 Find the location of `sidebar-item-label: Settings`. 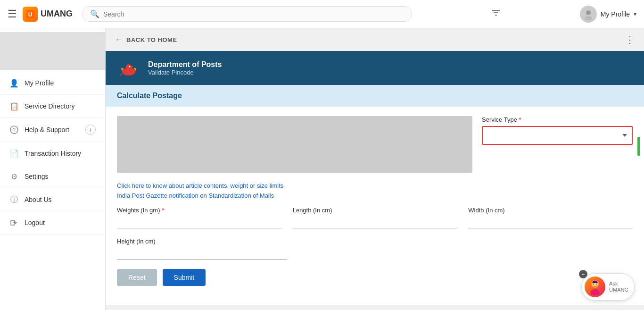

sidebar-item-label: Settings is located at coordinates (37, 176).